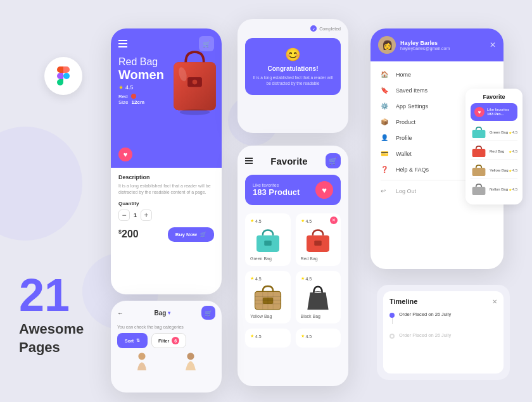 Image resolution: width=532 pixels, height=402 pixels. What do you see at coordinates (289, 161) in the screenshot?
I see `favorite-title: Favorite` at bounding box center [289, 161].